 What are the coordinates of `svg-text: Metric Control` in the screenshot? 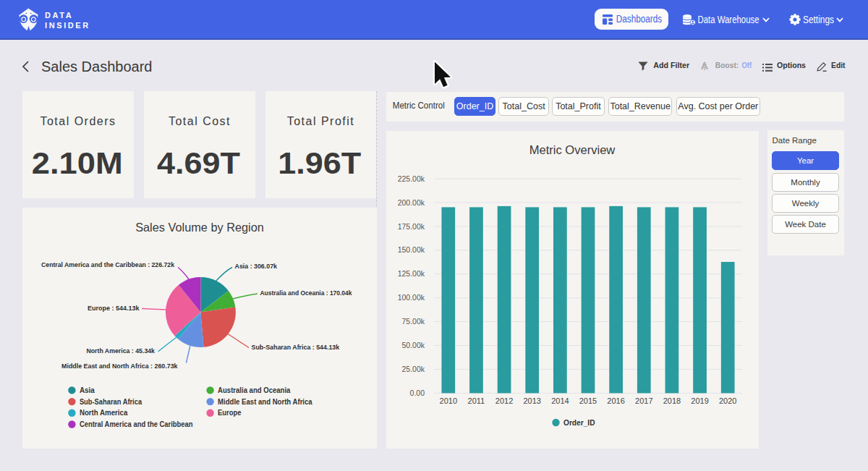 It's located at (419, 106).